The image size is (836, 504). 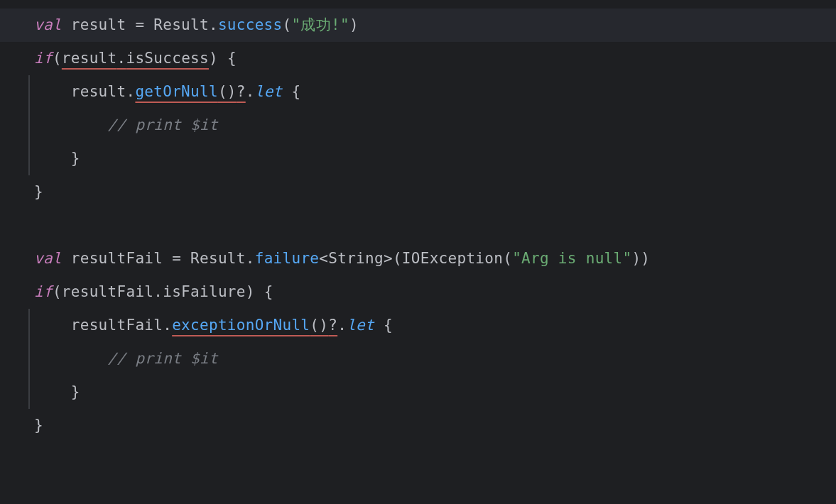 What do you see at coordinates (418, 92) in the screenshot?
I see `code-line: result.getOrNull()?.let {` at bounding box center [418, 92].